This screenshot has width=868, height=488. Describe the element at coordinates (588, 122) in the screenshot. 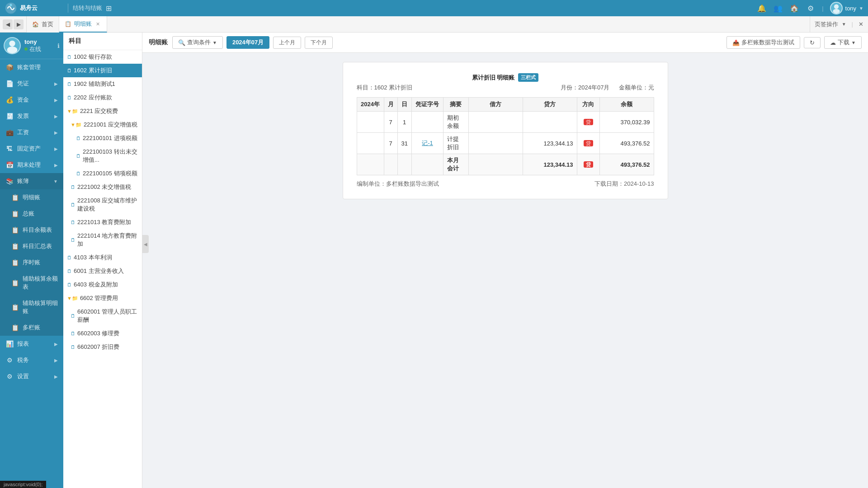

I see `row-0-direction: 贷` at that location.